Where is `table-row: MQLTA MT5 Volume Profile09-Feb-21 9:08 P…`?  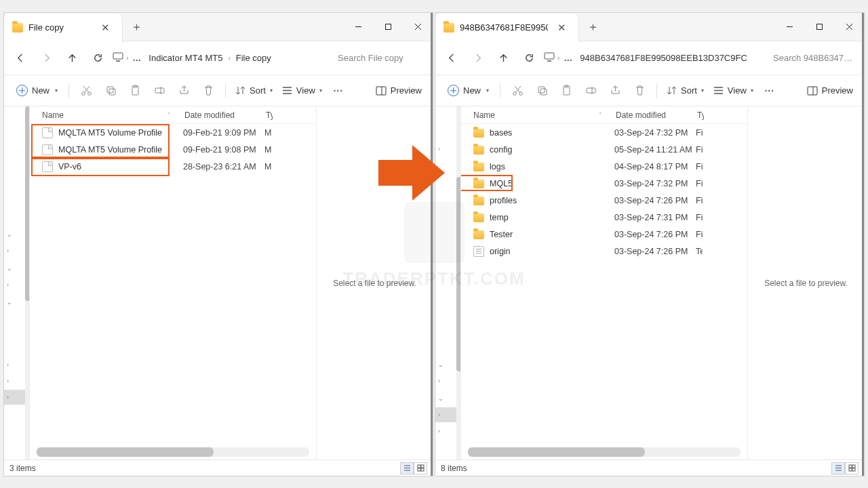 table-row: MQLTA MT5 Volume Profile09-Feb-21 9:08 P… is located at coordinates (173, 149).